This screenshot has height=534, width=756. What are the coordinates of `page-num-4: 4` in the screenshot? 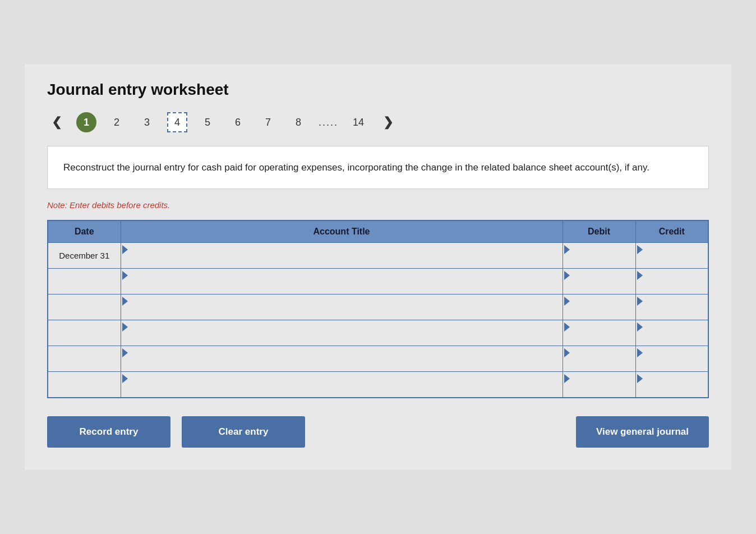 It's located at (177, 122).